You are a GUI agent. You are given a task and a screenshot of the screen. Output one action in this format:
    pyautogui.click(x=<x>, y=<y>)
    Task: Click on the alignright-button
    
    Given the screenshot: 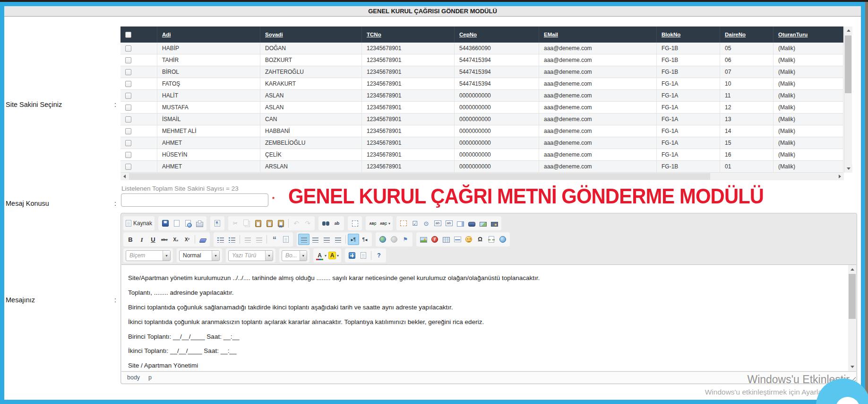 What is the action you would take?
    pyautogui.click(x=327, y=239)
    